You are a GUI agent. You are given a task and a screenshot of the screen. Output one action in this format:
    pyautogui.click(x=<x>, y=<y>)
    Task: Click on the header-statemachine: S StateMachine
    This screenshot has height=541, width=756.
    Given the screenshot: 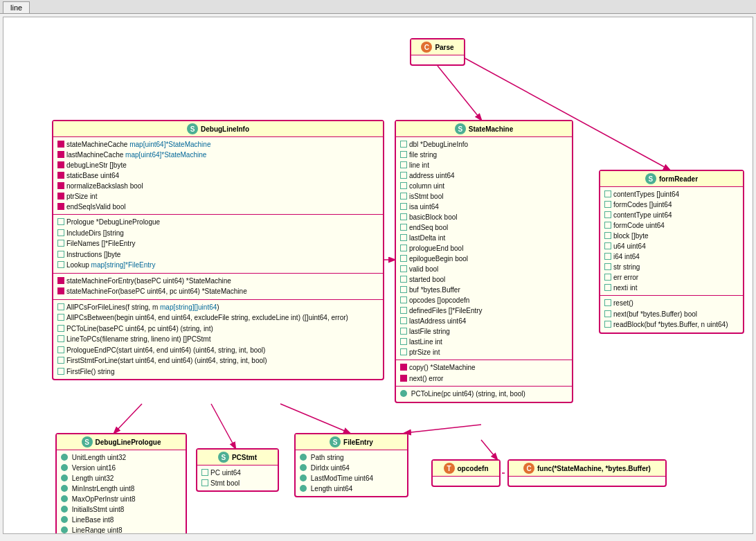 What is the action you would take?
    pyautogui.click(x=484, y=129)
    